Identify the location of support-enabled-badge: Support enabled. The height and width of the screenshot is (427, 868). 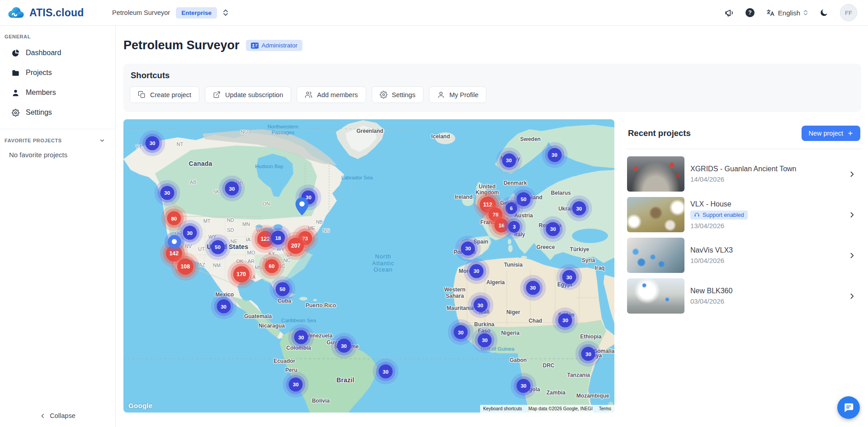
(719, 215).